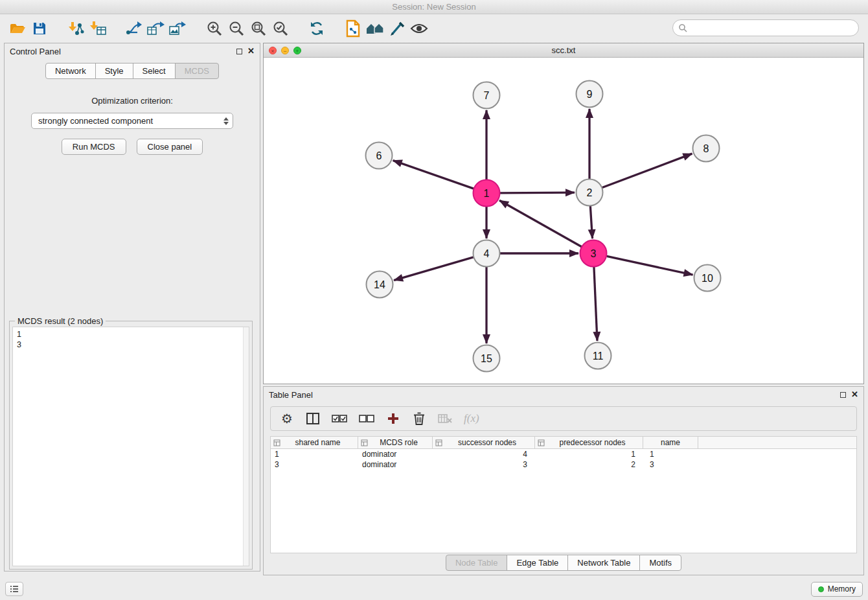 The width and height of the screenshot is (868, 600). I want to click on window-zoom-button: +, so click(297, 51).